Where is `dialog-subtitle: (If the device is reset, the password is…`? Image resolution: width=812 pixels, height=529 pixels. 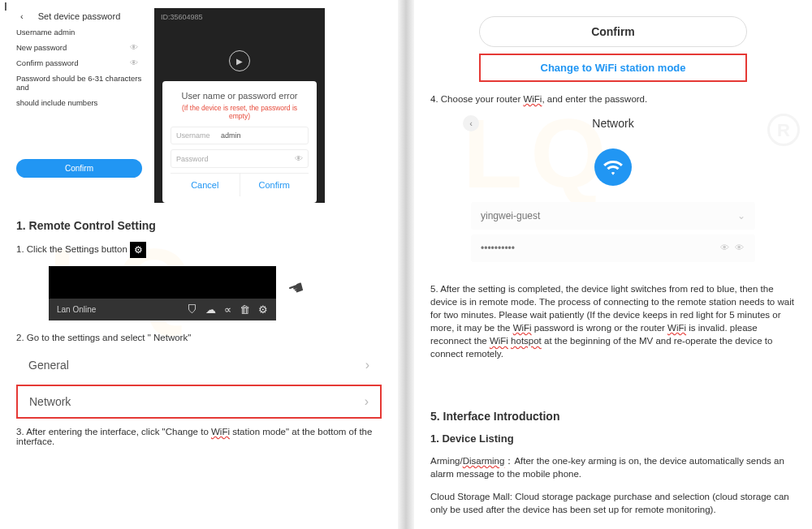
dialog-subtitle: (If the device is reset, the password is… is located at coordinates (240, 112).